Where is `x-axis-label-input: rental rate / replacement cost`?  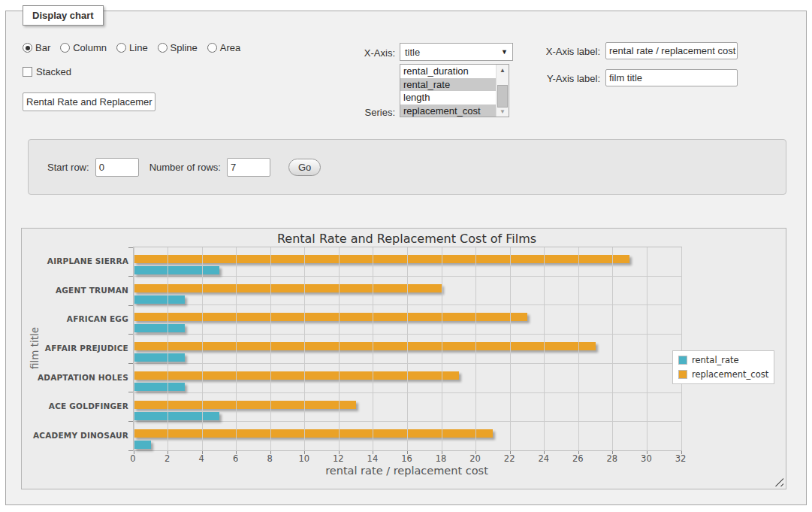
x-axis-label-input: rental rate / replacement cost is located at coordinates (672, 51).